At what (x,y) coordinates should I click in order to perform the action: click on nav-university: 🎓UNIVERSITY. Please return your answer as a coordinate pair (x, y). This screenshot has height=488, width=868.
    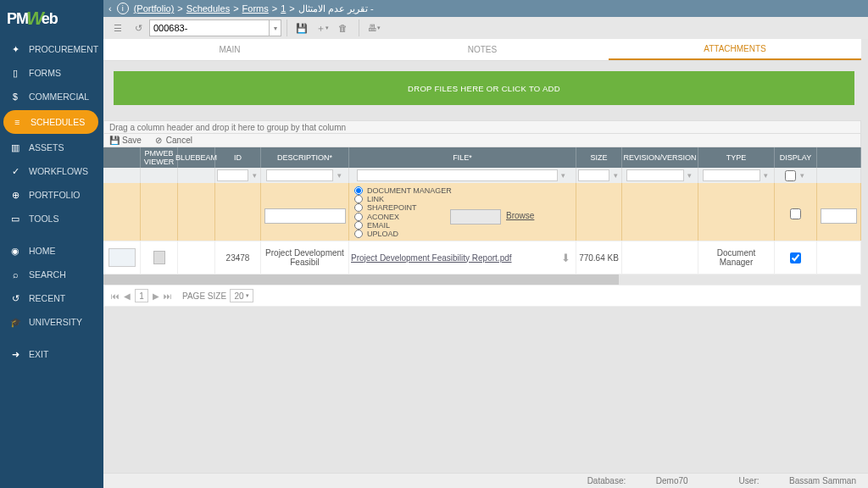
    Looking at the image, I should click on (52, 322).